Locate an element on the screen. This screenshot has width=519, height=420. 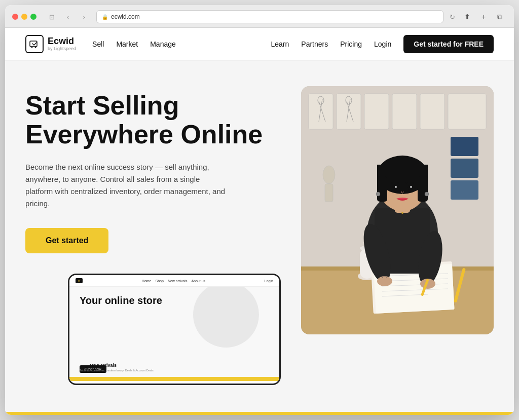
nav-menu: Sell Market Manage is located at coordinates (134, 44).